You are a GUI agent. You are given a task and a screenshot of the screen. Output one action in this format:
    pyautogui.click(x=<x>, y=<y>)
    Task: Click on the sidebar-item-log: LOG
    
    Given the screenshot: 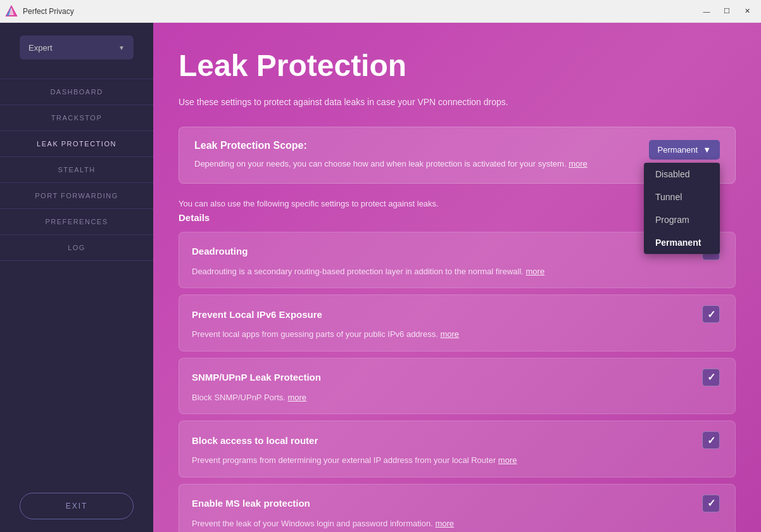 What is the action you would take?
    pyautogui.click(x=77, y=248)
    